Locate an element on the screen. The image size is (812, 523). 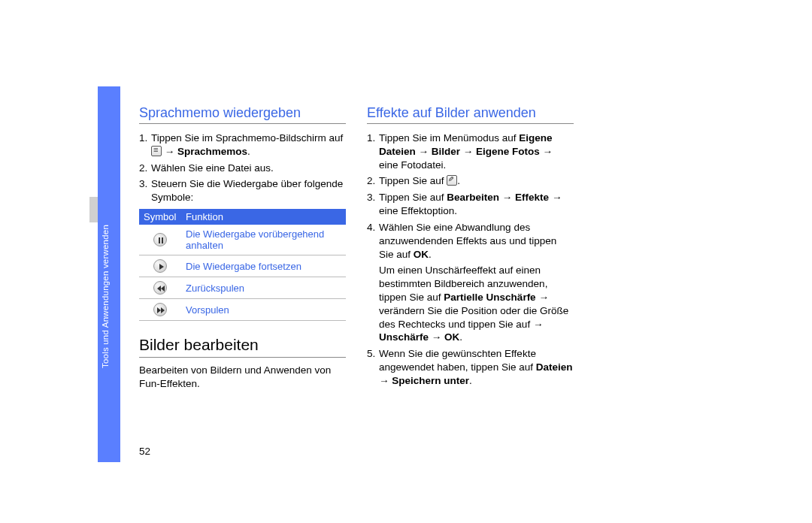
step-2: 2. Wählen Sie eine Datei aus. is located at coordinates (242, 168).